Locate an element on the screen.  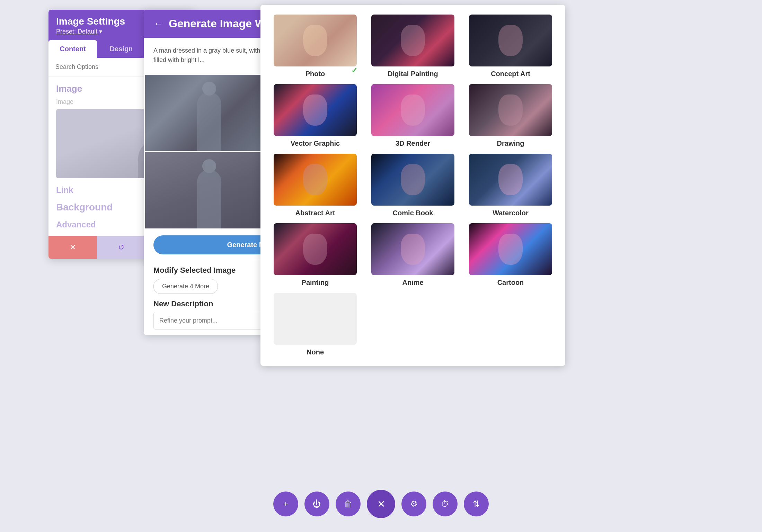
style-item-photo: Photo ✓ is located at coordinates (315, 46).